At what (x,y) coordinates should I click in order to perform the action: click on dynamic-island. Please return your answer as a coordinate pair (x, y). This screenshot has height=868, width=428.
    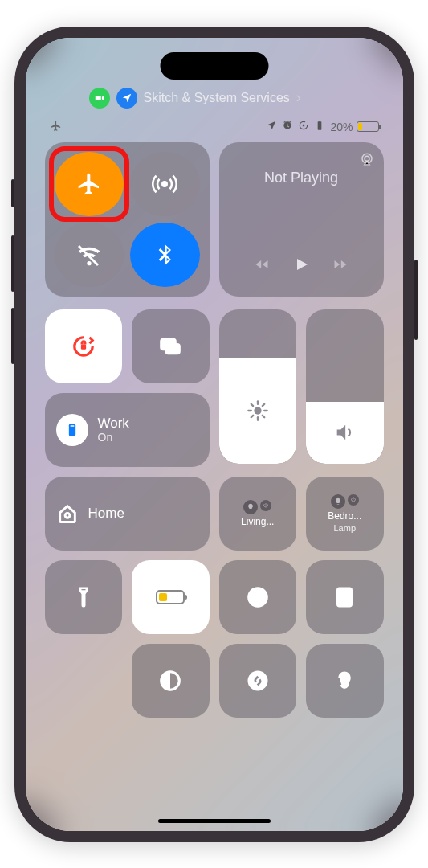
    Looking at the image, I should click on (214, 66).